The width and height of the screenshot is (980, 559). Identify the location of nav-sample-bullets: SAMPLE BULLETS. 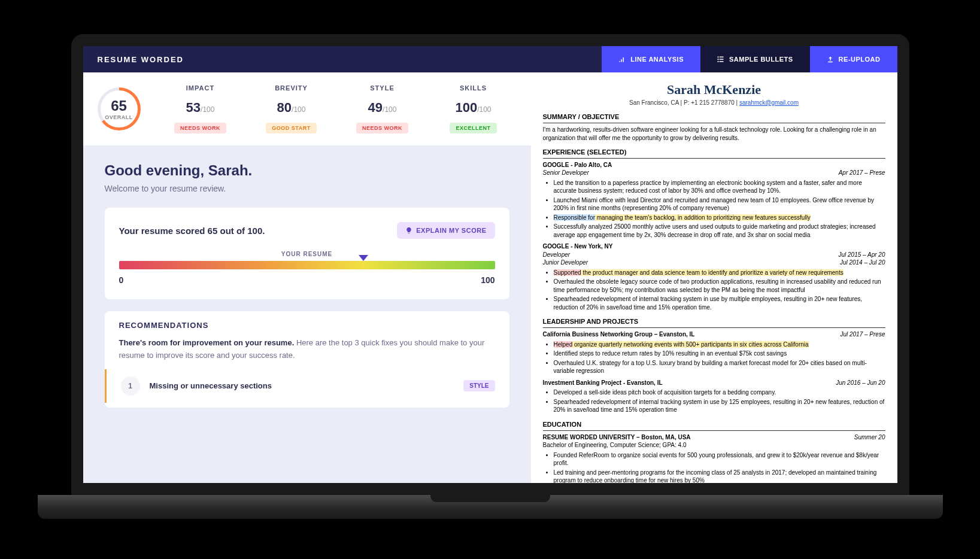
(756, 59).